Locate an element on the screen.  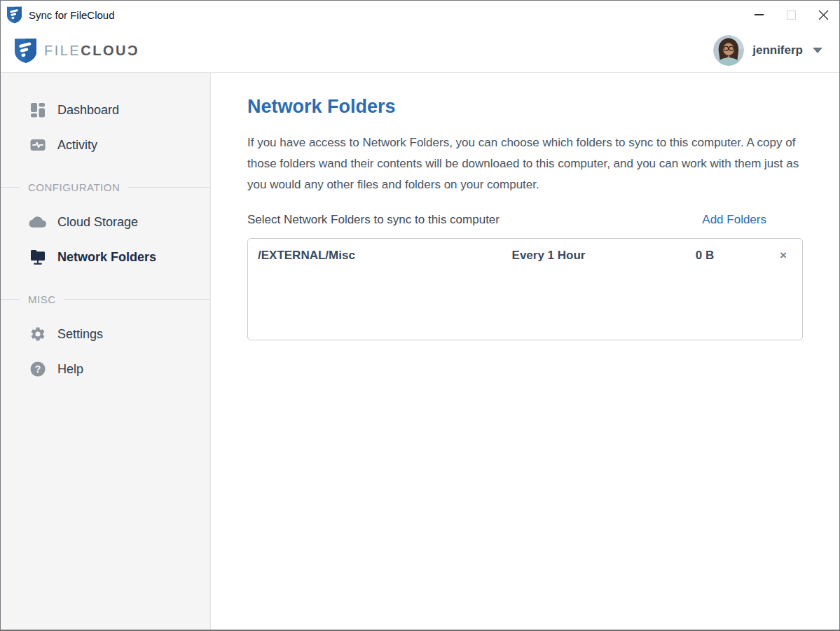
sidebar-item-label: Activity is located at coordinates (77, 146).